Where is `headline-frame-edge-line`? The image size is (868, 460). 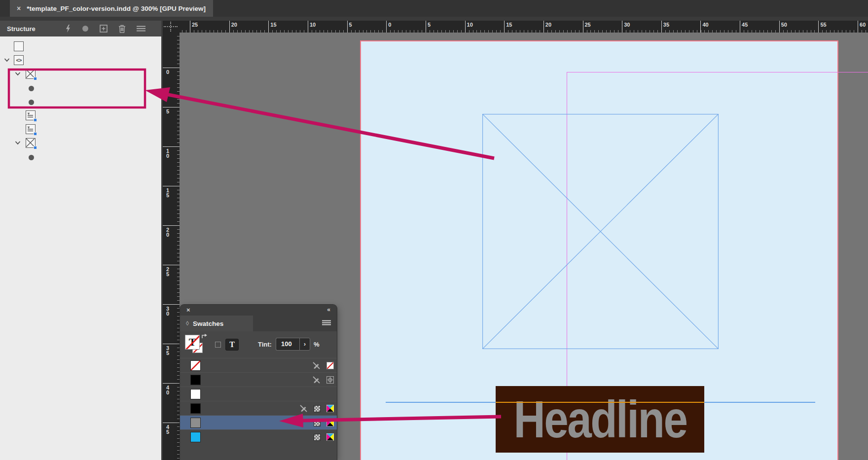
headline-frame-edge-line is located at coordinates (600, 402).